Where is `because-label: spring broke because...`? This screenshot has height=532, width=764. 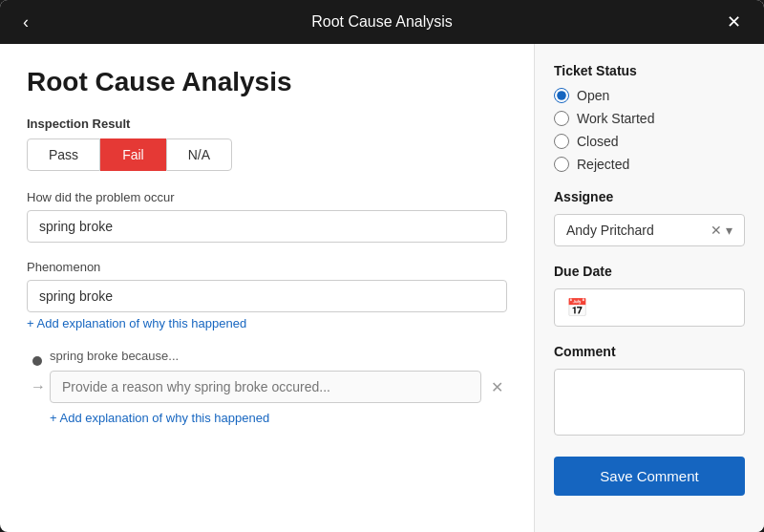 because-label: spring broke because... is located at coordinates (279, 355).